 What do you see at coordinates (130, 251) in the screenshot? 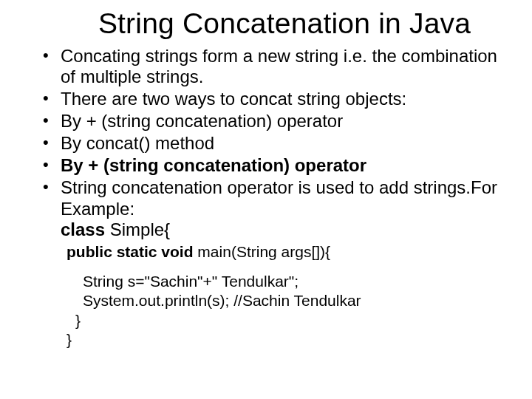
I see `code-keyword: public static void` at bounding box center [130, 251].